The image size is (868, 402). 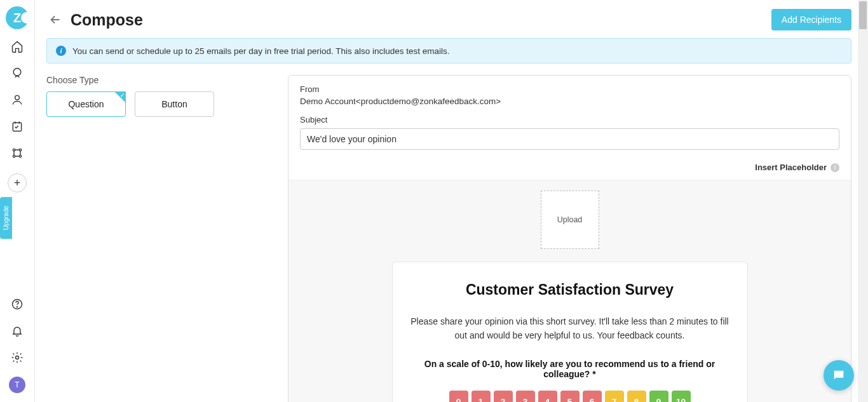 What do you see at coordinates (570, 396) in the screenshot?
I see `nps-cell-5: 5` at bounding box center [570, 396].